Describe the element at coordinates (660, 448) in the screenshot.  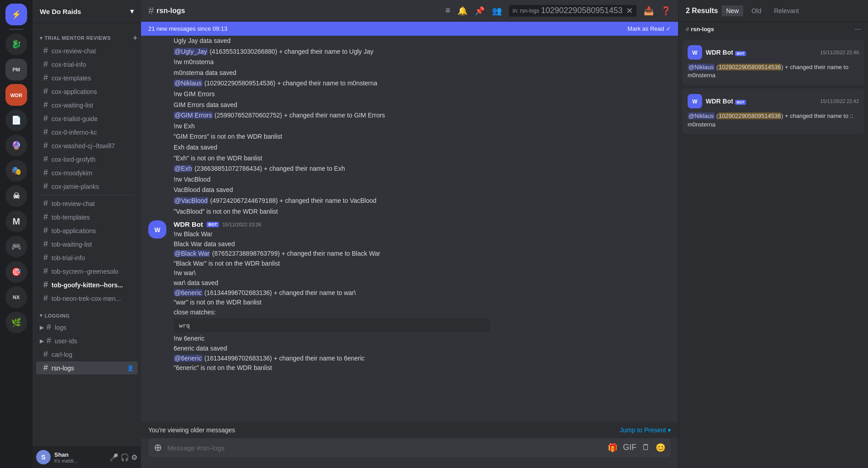
I see `emoji-icon: 😊` at that location.